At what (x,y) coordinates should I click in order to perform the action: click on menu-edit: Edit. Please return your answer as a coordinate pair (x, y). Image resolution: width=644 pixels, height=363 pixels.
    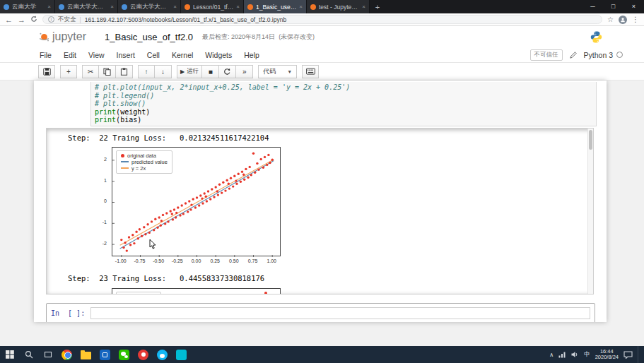
    Looking at the image, I should click on (70, 55).